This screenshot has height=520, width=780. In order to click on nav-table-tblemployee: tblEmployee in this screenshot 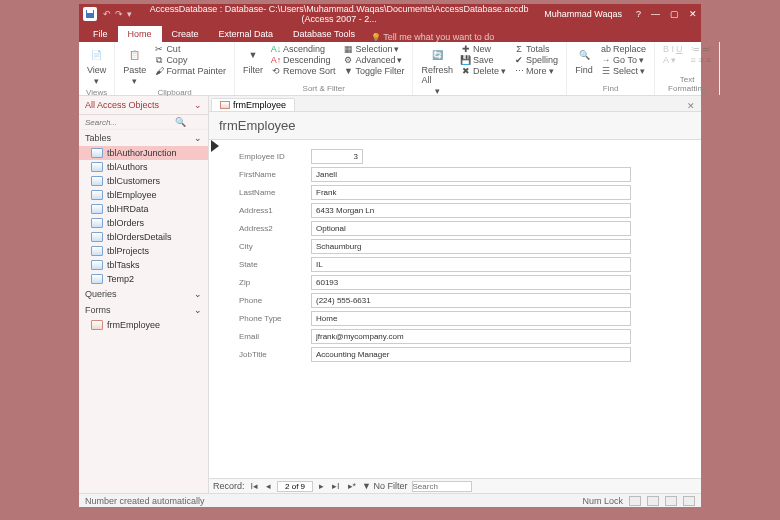, I will do `click(144, 195)`.